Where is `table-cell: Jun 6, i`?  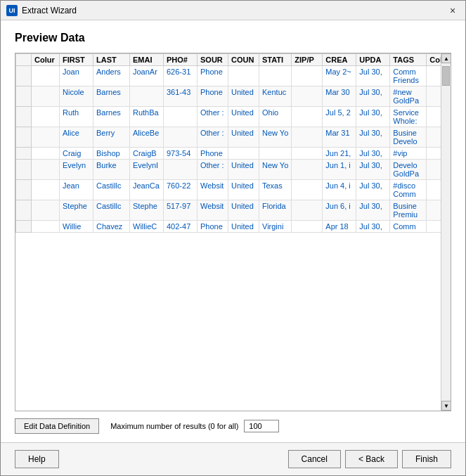
table-cell: Jun 6, i is located at coordinates (339, 211).